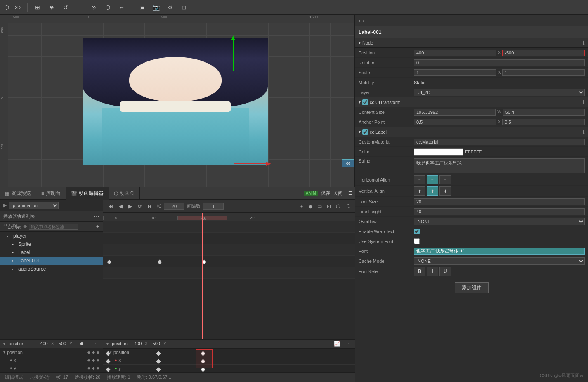 The width and height of the screenshot is (588, 382). What do you see at coordinates (122, 7) in the screenshot?
I see `tool-btn-7: ↔` at bounding box center [122, 7].